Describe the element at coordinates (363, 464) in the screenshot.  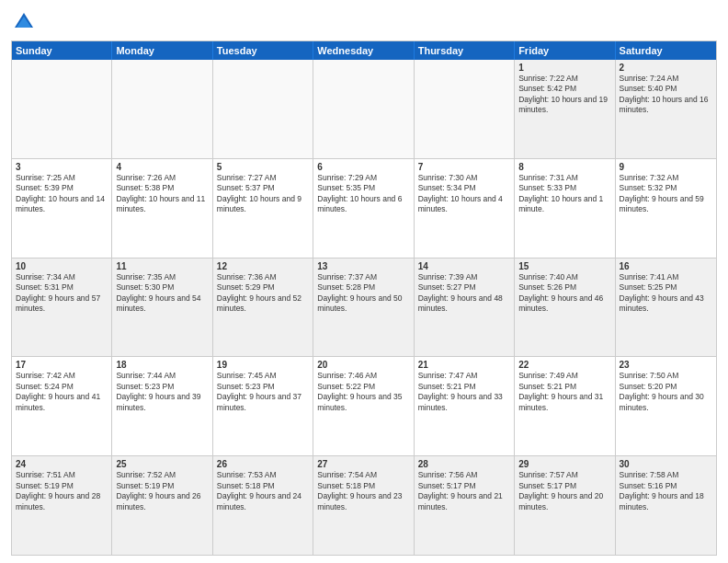
I see `day-number: 27` at that location.